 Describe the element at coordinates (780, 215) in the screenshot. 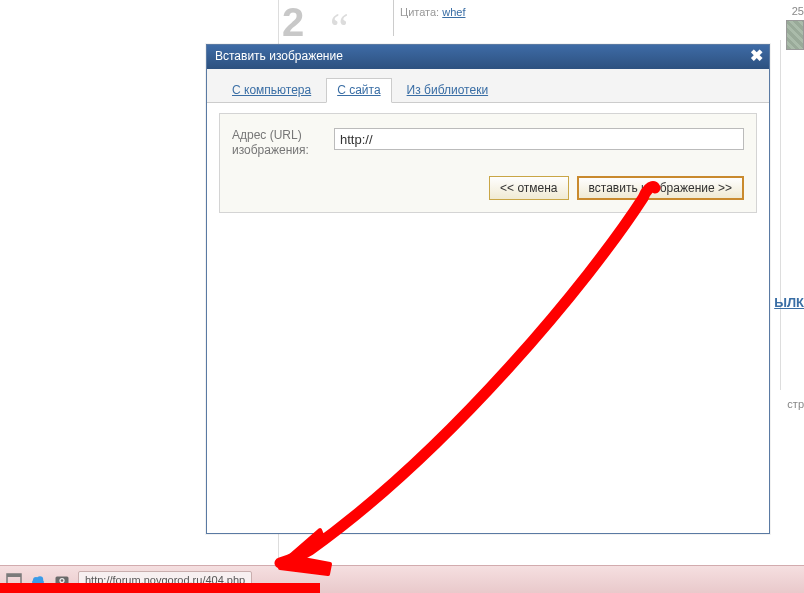

I see `divider-vertical-right` at that location.